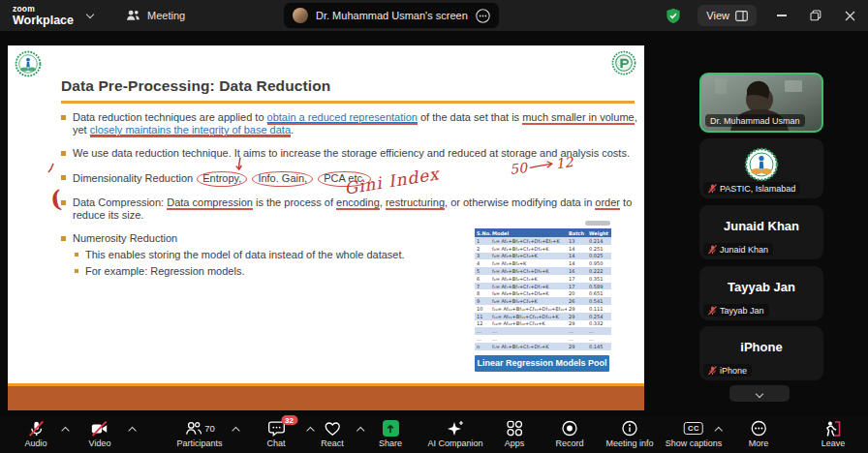  Describe the element at coordinates (599, 347) in the screenshot. I see `cell-weight: 0.145` at that location.